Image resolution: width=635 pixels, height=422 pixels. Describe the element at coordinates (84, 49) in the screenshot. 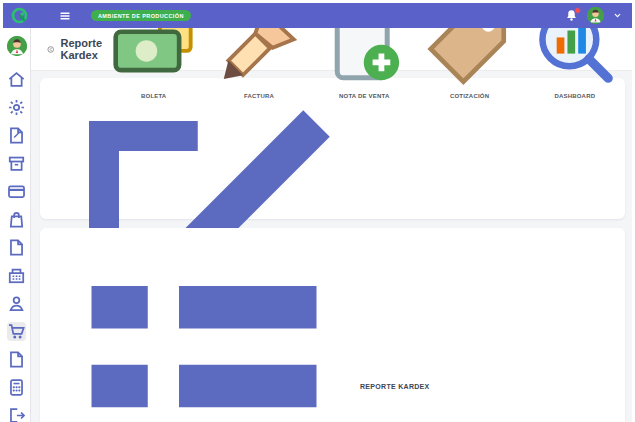

I see `page-title: Reporte Kardex` at that location.